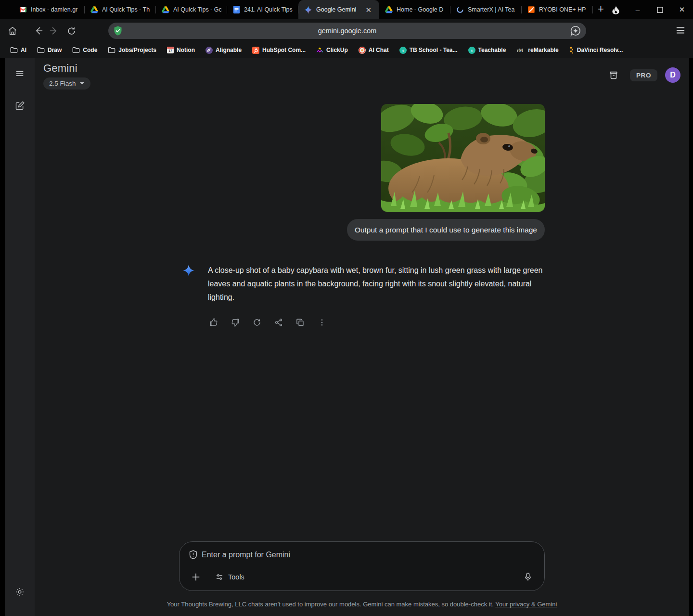 The image size is (693, 616). What do you see at coordinates (236, 577) in the screenshot?
I see `tools-label: Tools` at bounding box center [236, 577].